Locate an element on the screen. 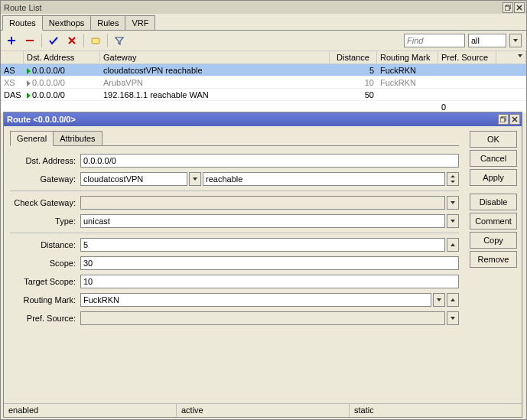  col-menu-icon is located at coordinates (511, 57).